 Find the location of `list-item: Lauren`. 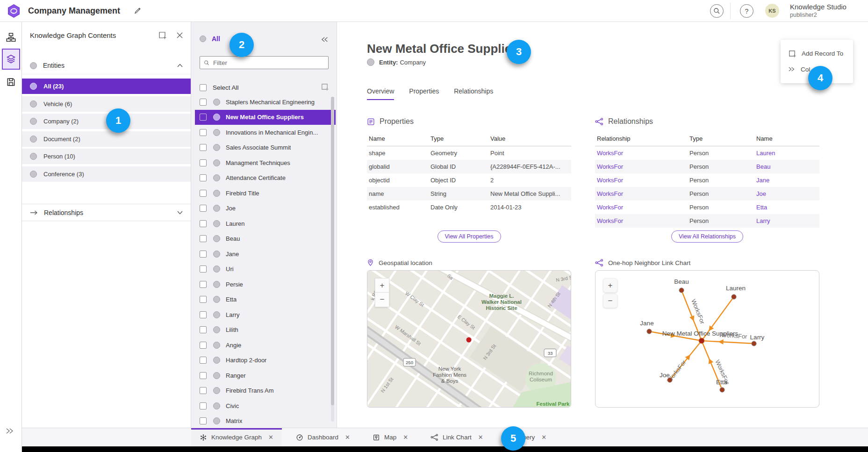

list-item: Lauren is located at coordinates (264, 223).